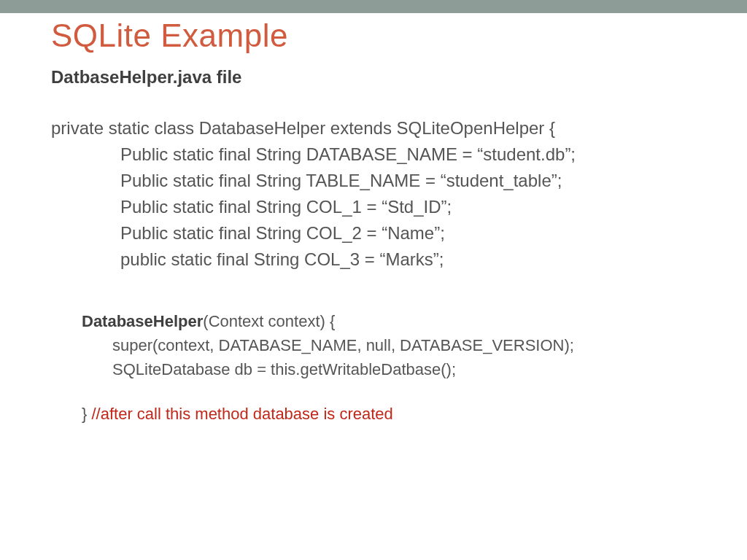 This screenshot has width=747, height=560. What do you see at coordinates (389, 346) in the screenshot?
I see `code-line: super(context, DATABASE_NAME, null, DATA…` at bounding box center [389, 346].